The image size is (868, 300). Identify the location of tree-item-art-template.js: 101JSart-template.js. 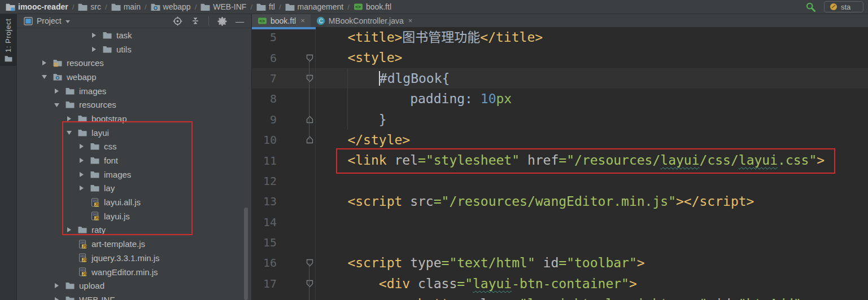
(134, 244).